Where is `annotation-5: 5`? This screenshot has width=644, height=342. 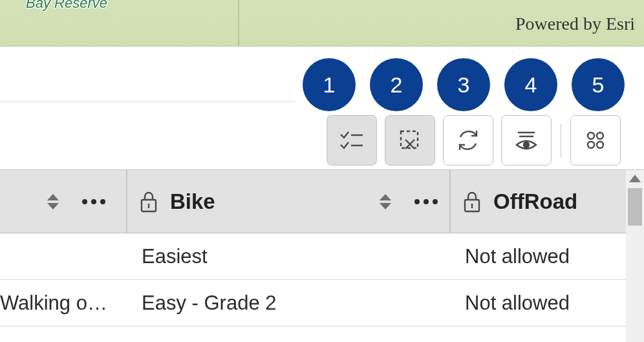
annotation-5: 5 is located at coordinates (598, 85).